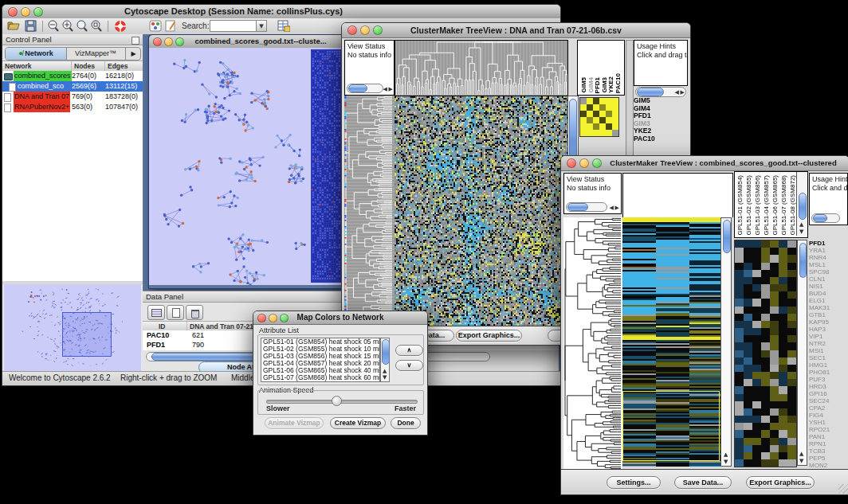 Image resolution: width=848 pixels, height=504 pixels. Describe the element at coordinates (249, 41) in the screenshot. I see `network-view-titlebar: combined_scores_good.txt--cluste...` at that location.